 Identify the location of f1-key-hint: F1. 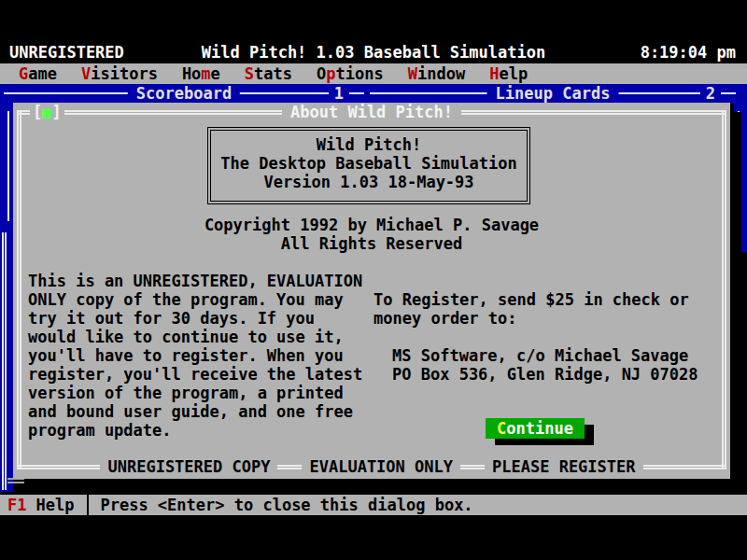
(17, 505).